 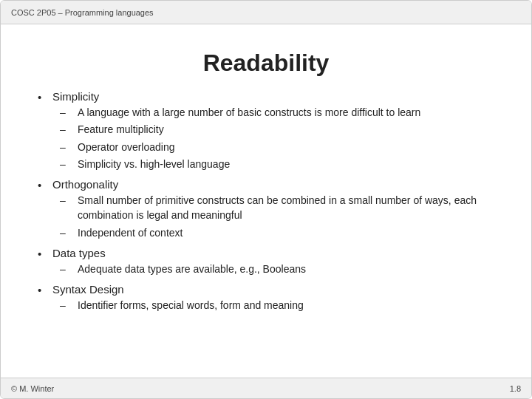 I want to click on bullet-label: Data types, so click(x=79, y=253).